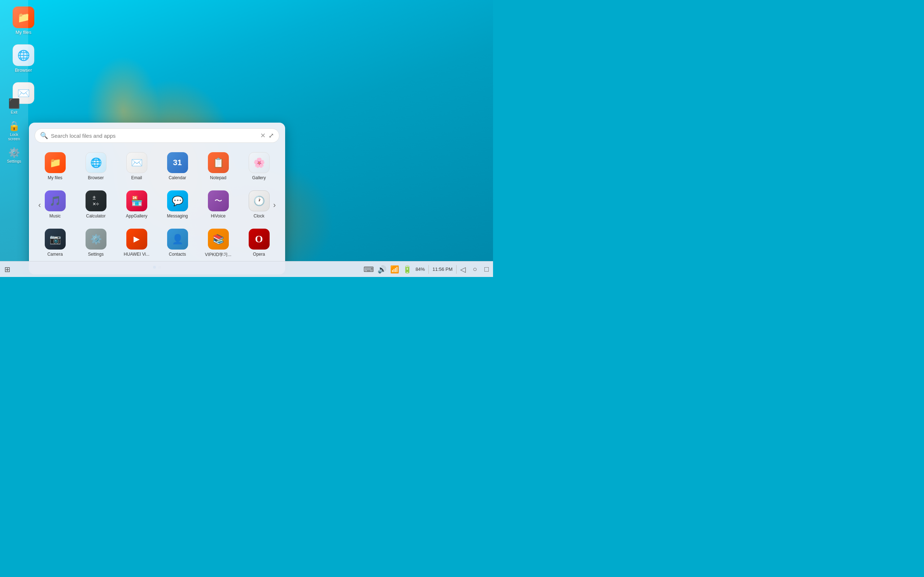  Describe the element at coordinates (14, 131) in the screenshot. I see `left-dock: ⬛ Exit 🔒 Lock screen ⚙️ Settings` at that location.